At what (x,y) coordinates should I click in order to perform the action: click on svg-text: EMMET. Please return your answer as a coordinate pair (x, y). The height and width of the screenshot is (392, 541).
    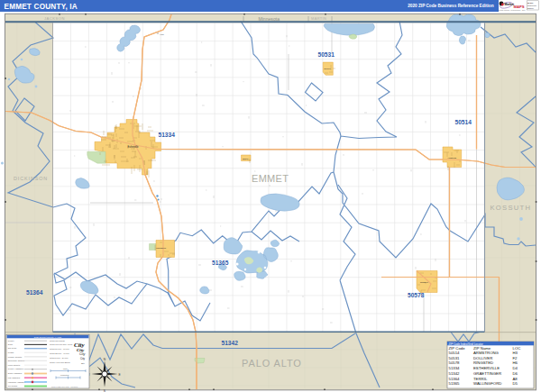
    Looking at the image, I should click on (270, 178).